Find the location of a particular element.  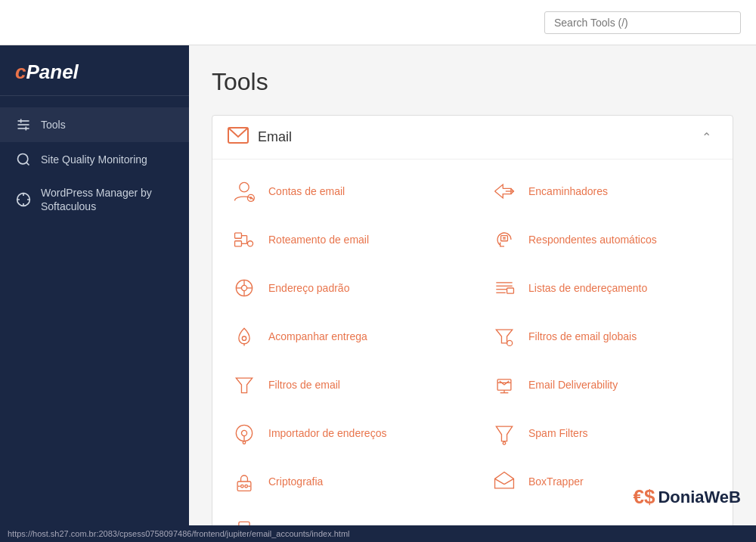

contas-link: Contas de email is located at coordinates (307, 191).